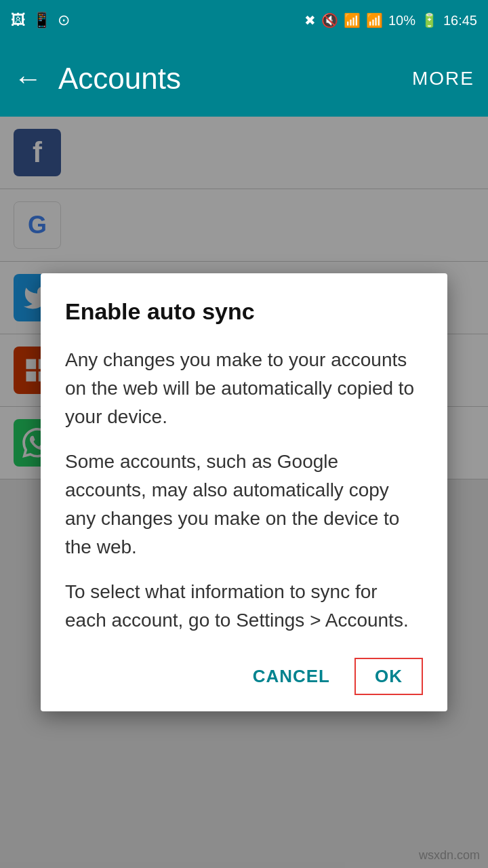 The width and height of the screenshot is (488, 868). I want to click on page-title: Accounts, so click(119, 79).